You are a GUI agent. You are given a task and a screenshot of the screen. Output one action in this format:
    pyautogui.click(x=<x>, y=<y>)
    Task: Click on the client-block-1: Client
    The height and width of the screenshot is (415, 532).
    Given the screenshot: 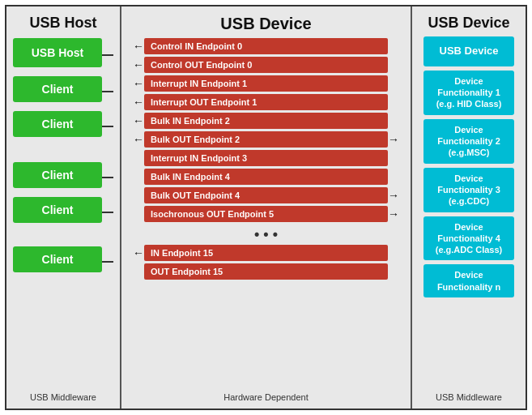 What is the action you would take?
    pyautogui.click(x=57, y=89)
    